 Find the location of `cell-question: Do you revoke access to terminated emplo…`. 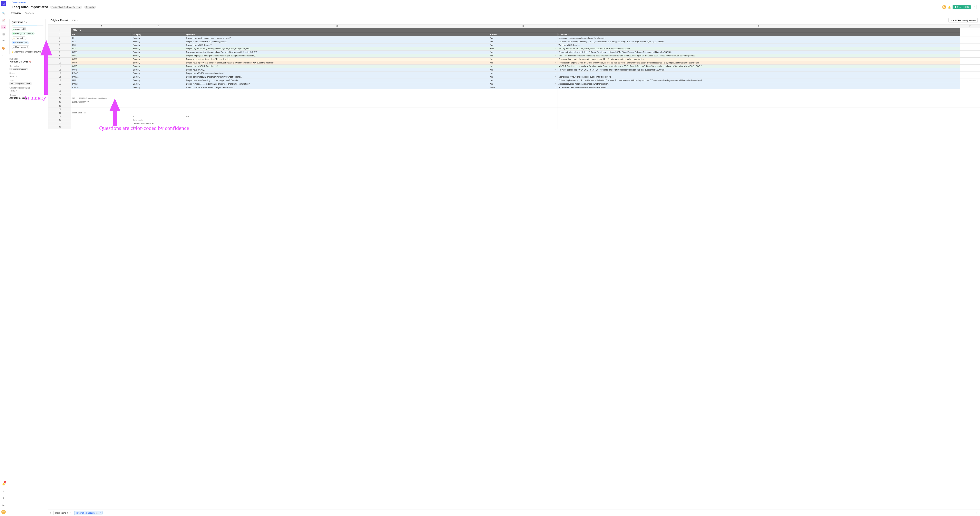

cell-question: Do you revoke access to terminated emplo… is located at coordinates (337, 84).